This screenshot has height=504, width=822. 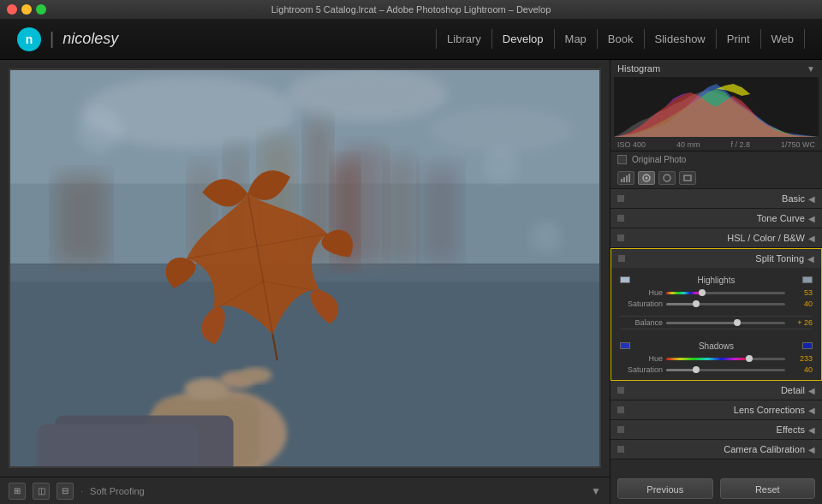 I want to click on hsl-header: HSL / Color / B&W ◀, so click(x=716, y=238).